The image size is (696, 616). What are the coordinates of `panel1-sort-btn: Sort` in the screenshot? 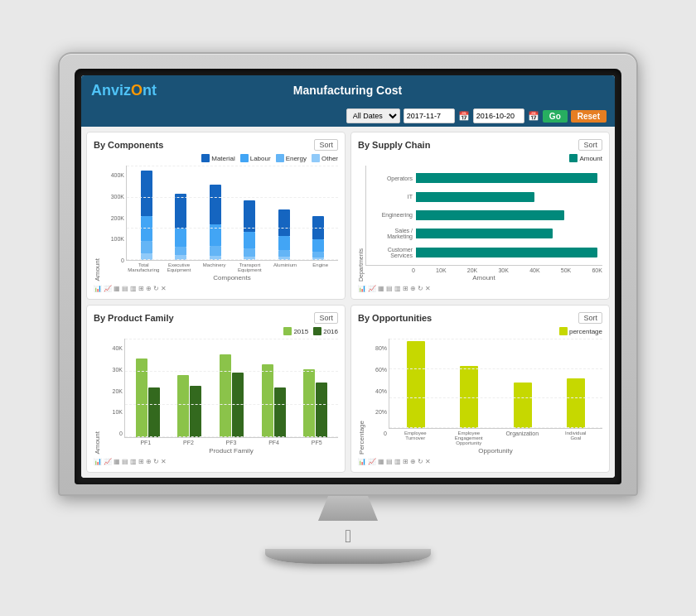 It's located at (326, 145).